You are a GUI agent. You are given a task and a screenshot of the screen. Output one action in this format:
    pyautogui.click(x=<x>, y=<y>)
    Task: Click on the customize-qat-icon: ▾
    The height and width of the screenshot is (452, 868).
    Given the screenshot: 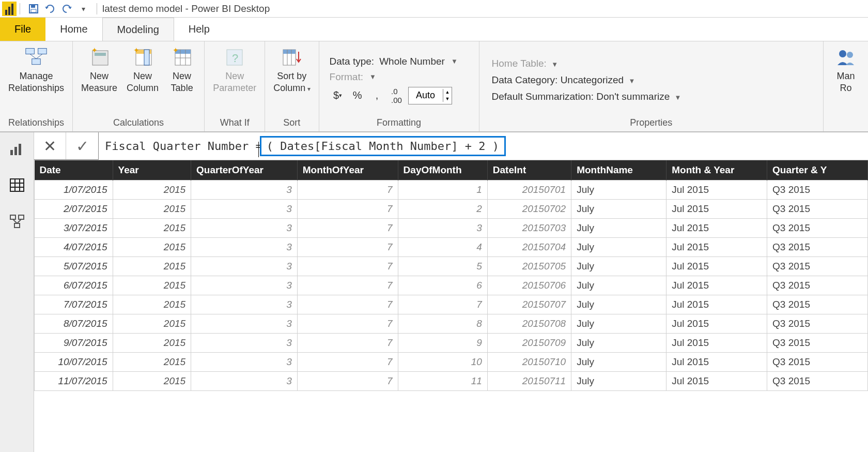 What is the action you would take?
    pyautogui.click(x=83, y=9)
    